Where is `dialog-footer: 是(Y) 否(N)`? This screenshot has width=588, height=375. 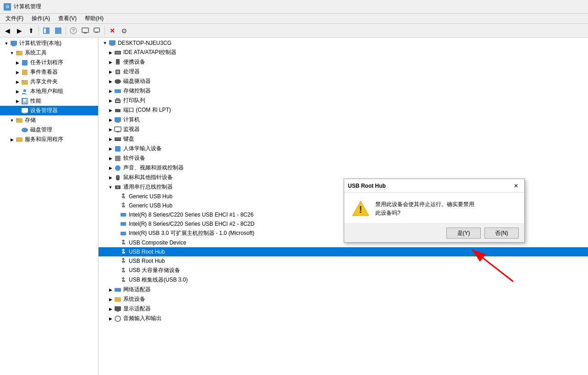 dialog-footer: 是(Y) 否(N) is located at coordinates (434, 233).